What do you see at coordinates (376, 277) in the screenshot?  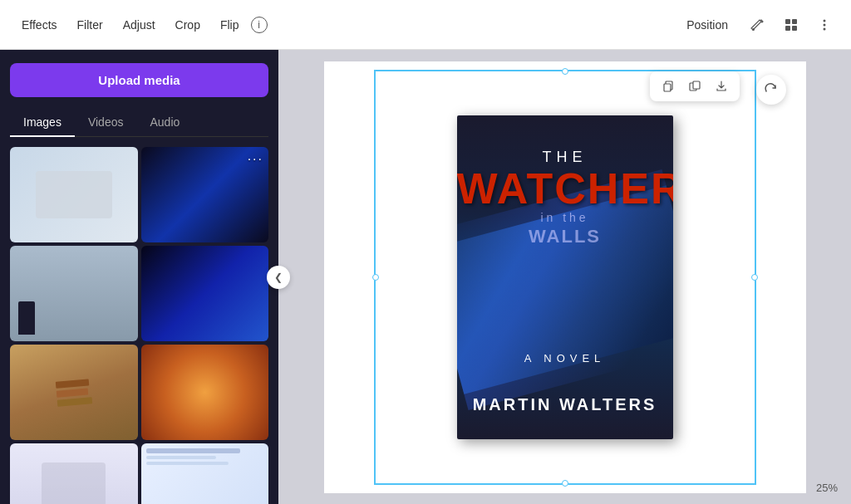 I see `resize-handle-left` at bounding box center [376, 277].